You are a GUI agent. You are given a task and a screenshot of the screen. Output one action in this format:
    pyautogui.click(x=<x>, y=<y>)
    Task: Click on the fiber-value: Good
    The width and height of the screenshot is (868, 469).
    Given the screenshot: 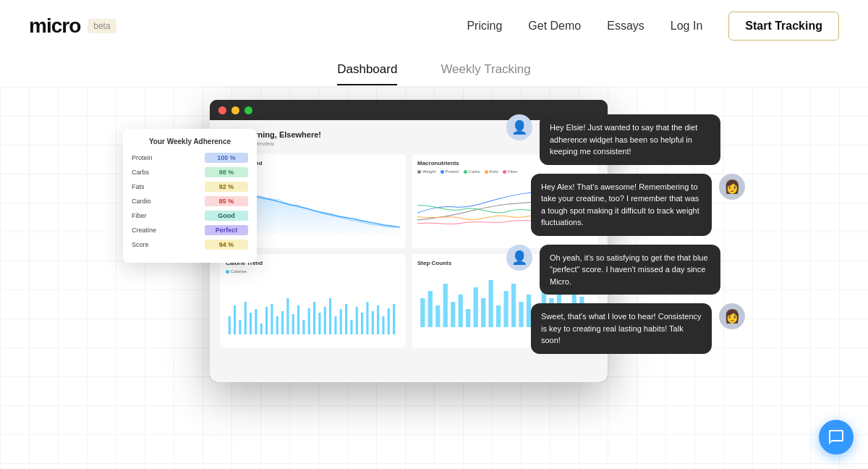 What is the action you would take?
    pyautogui.click(x=226, y=216)
    